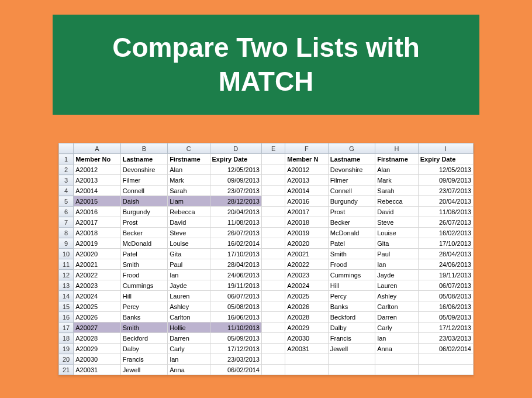  What do you see at coordinates (67, 338) in the screenshot?
I see `row-header: 18` at bounding box center [67, 338].